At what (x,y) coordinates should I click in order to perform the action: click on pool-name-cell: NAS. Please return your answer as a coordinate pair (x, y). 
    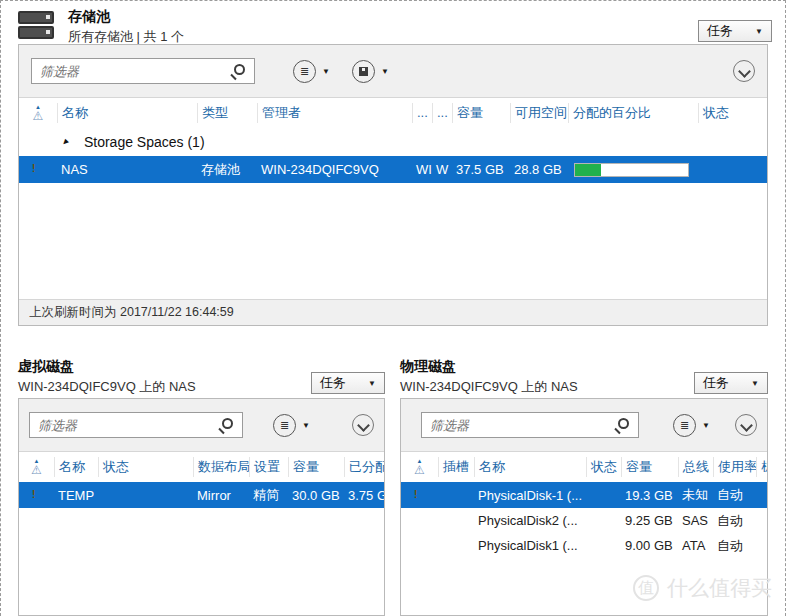
    Looking at the image, I should click on (127, 170).